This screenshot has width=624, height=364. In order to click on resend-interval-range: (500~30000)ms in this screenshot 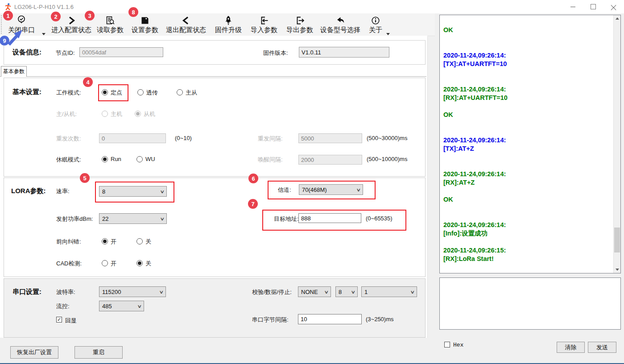, I will do `click(387, 138)`.